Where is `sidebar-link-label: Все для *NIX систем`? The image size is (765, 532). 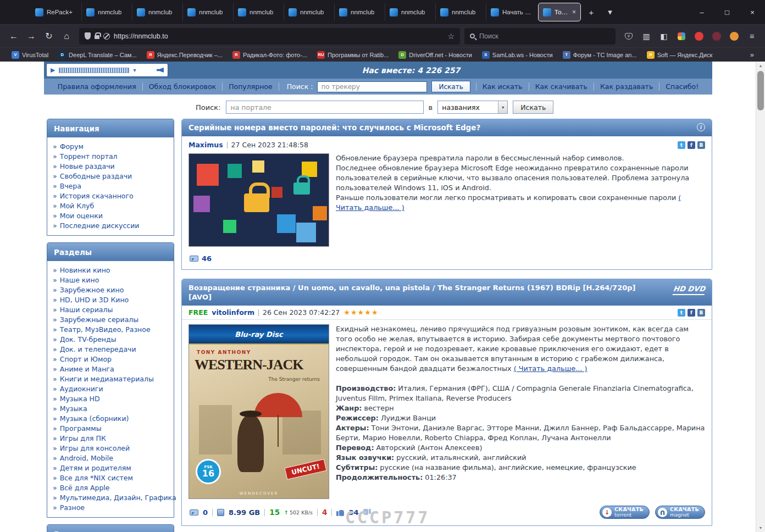
sidebar-link-label: Все для *NIX систем is located at coordinates (97, 478).